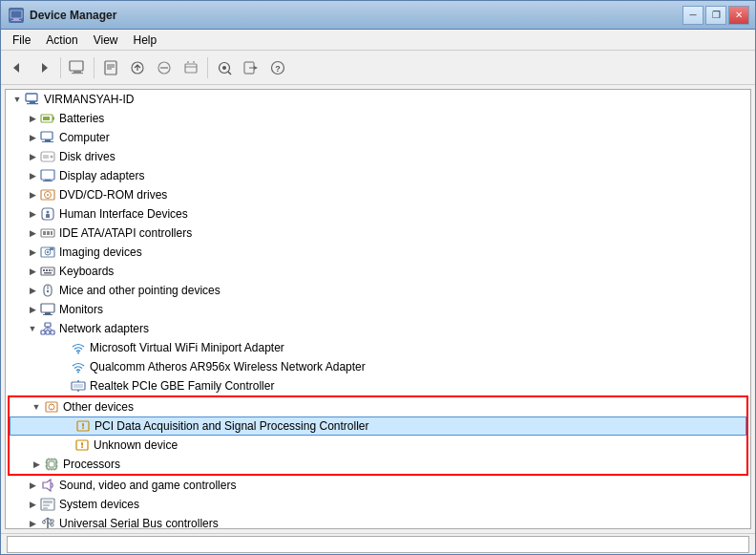  Describe the element at coordinates (32, 176) in the screenshot. I see `display-adapters-expander: ▶` at that location.